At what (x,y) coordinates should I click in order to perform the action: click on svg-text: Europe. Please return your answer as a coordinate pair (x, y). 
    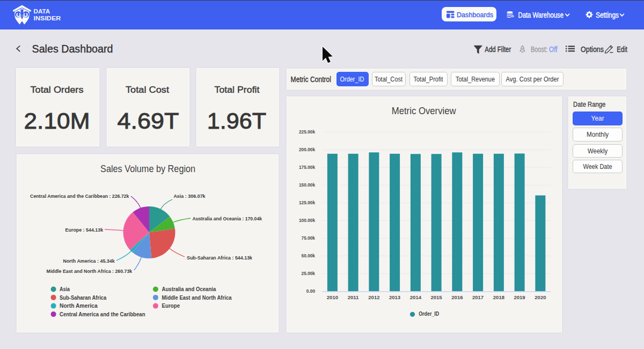
    Looking at the image, I should click on (171, 306).